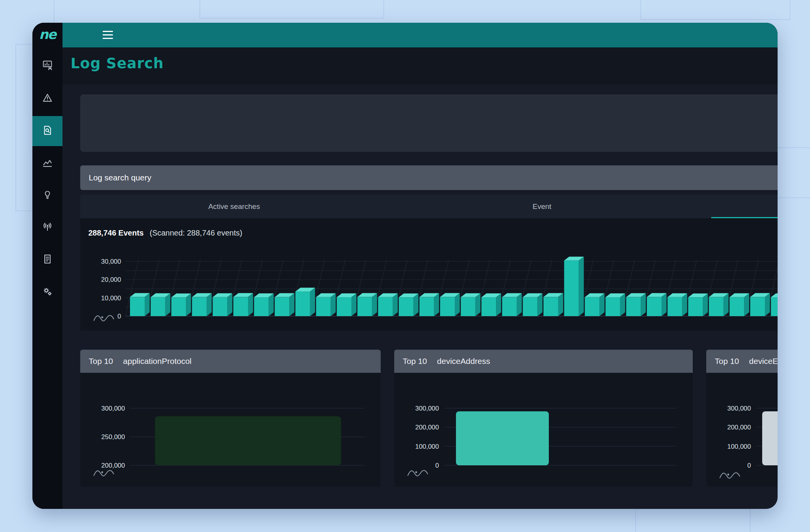  What do you see at coordinates (47, 66) in the screenshot?
I see `sidebar-item-insights` at bounding box center [47, 66].